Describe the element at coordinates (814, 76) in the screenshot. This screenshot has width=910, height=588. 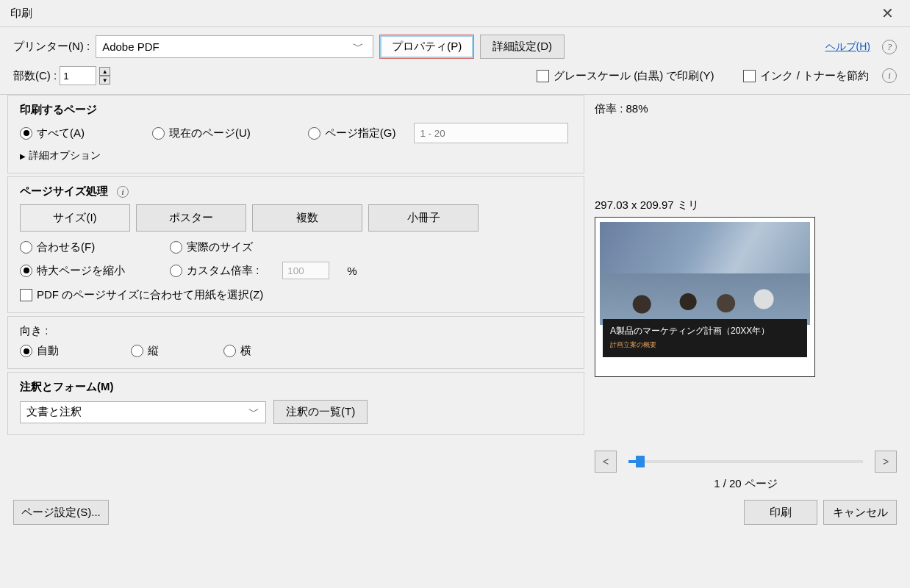
I see `save-ink-label: インク / トナーを節約` at that location.